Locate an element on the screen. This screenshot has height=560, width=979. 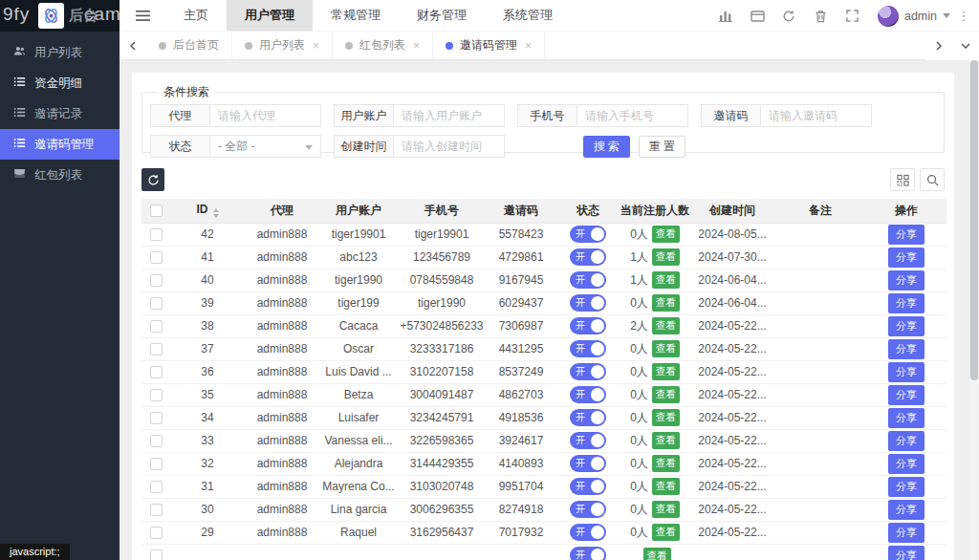
top-menu-finance-mgmt: 财务管理 is located at coordinates (442, 15).